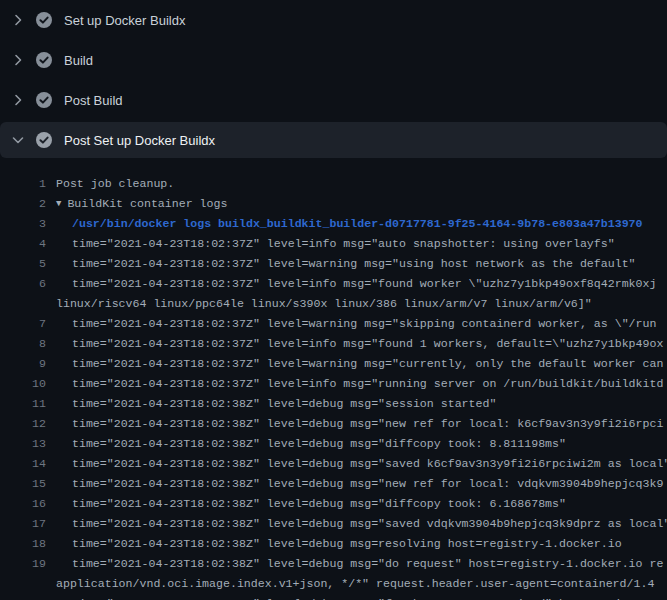  I want to click on step-label: Post Set up Docker Buildx, so click(140, 140).